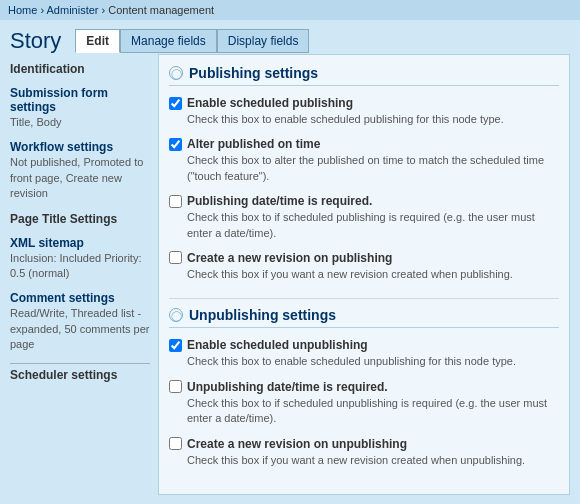 Image resolution: width=580 pixels, height=504 pixels. I want to click on tab-edit: Edit, so click(98, 41).